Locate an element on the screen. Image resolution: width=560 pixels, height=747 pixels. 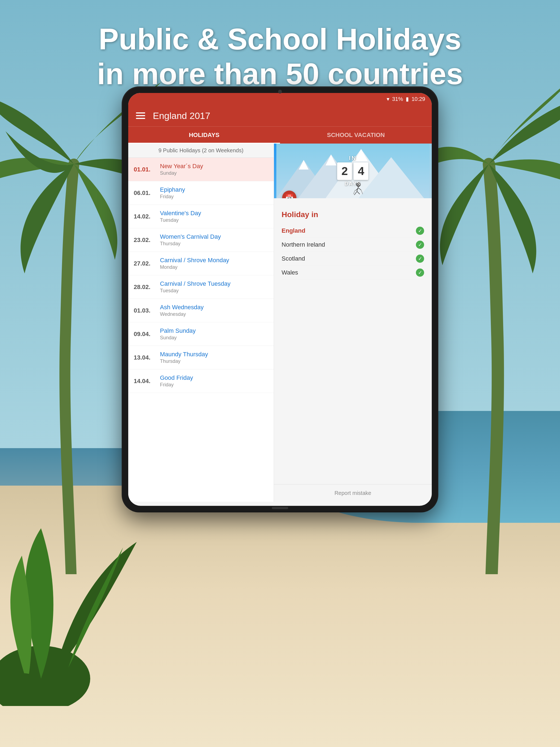
holiday-info-5: Carnival / Shrove Tuesday Tuesday is located at coordinates (195, 287).